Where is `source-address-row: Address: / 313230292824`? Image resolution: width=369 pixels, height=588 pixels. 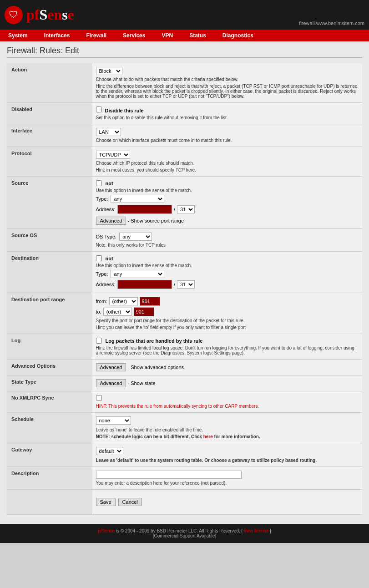
source-address-row: Address: / 313230292824 is located at coordinates (227, 209).